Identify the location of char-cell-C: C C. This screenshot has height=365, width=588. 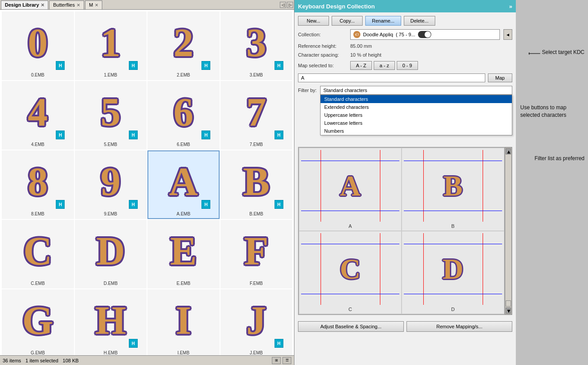
(350, 273).